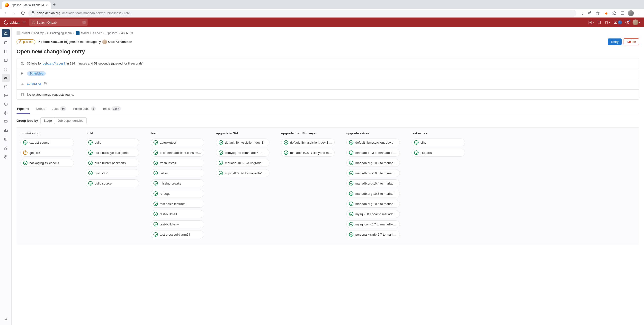 This screenshot has width=644, height=325. I want to click on job-pill: build source, so click(112, 183).